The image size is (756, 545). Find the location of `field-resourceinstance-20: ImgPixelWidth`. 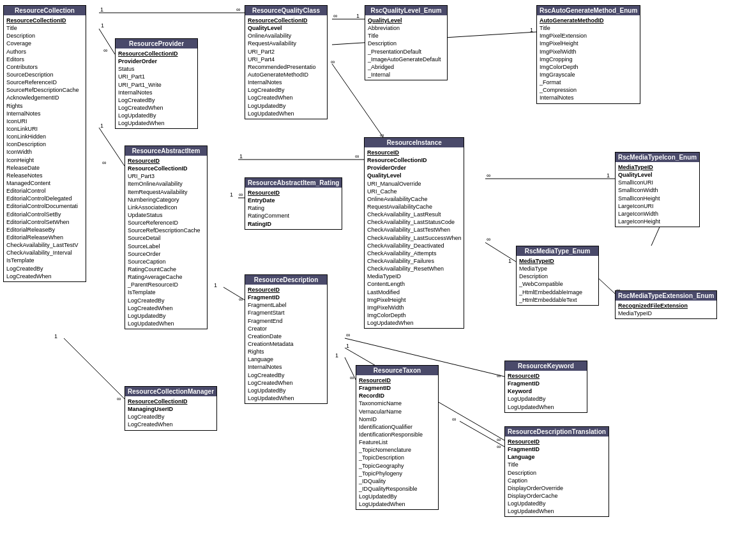

field-resourceinstance-20: ImgPixelWidth is located at coordinates (414, 308).